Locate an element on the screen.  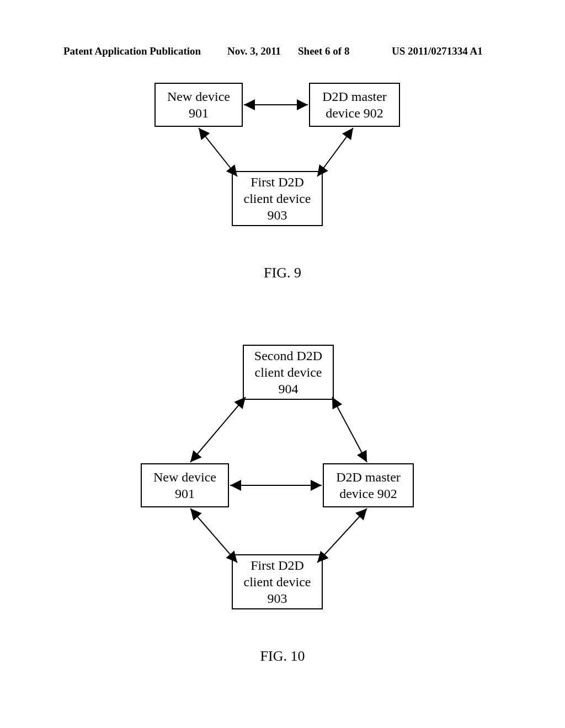
box-904-line2: client device is located at coordinates (289, 372).